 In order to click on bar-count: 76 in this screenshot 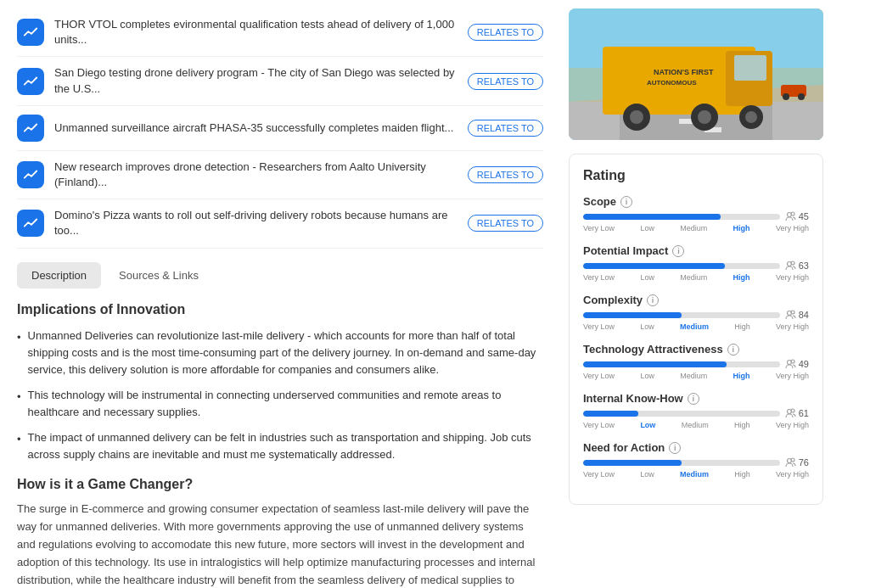, I will do `click(797, 462)`.